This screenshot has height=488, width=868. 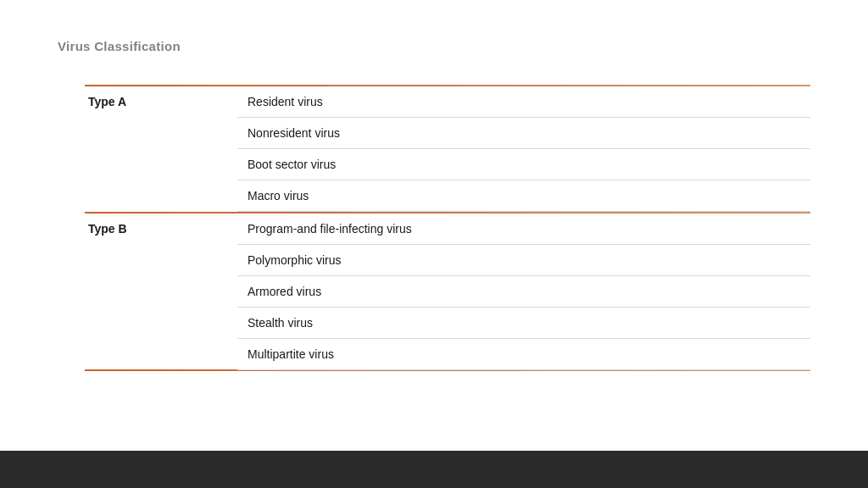 I want to click on table-row: Nonresident virus, so click(x=448, y=134).